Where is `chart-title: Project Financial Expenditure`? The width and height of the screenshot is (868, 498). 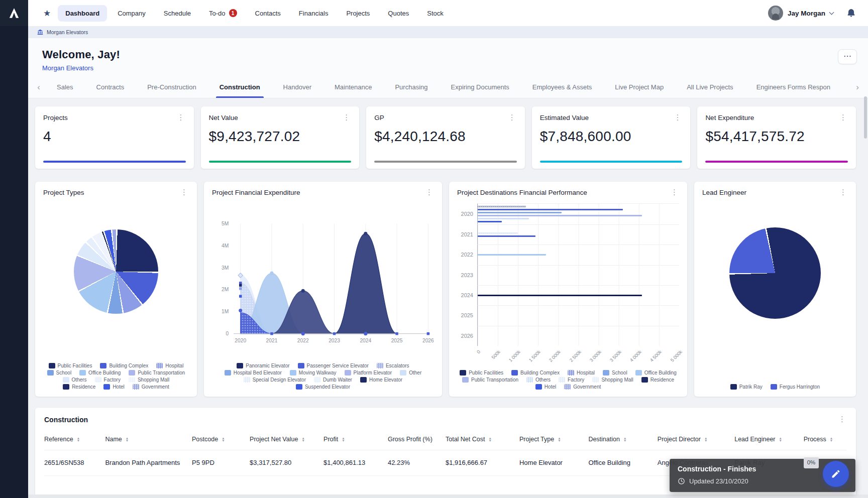
chart-title: Project Financial Expenditure is located at coordinates (256, 193).